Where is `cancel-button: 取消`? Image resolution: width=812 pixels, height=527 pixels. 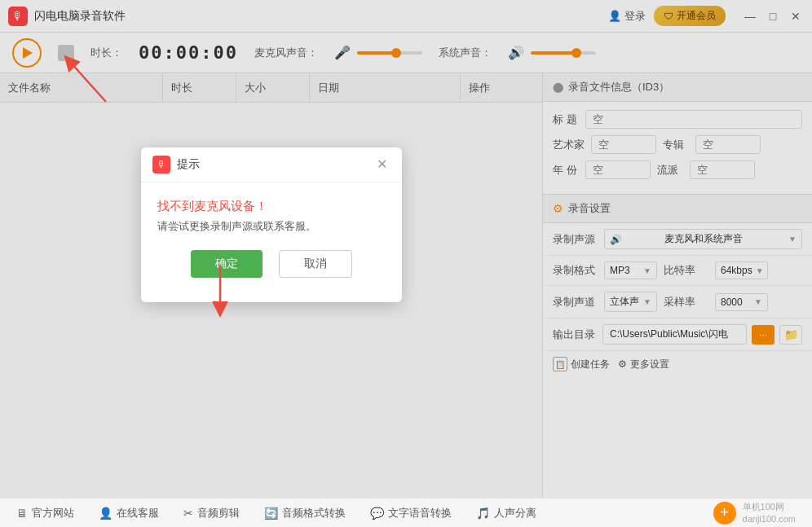
cancel-button: 取消 is located at coordinates (316, 264).